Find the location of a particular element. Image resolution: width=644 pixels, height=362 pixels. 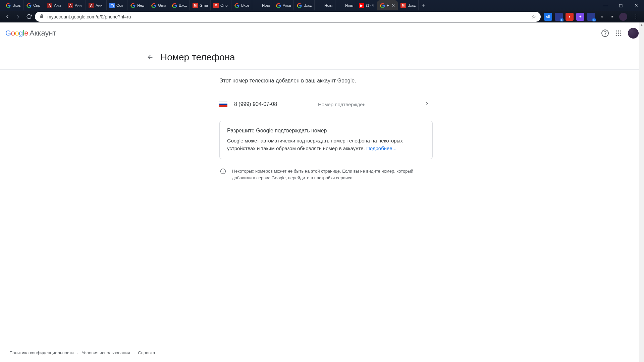

user-avatar is located at coordinates (633, 33).